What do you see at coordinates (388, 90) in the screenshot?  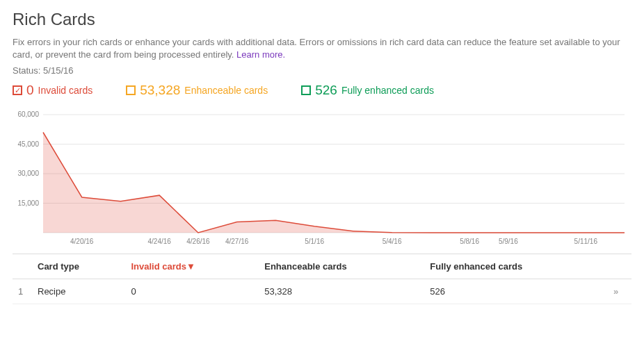 I see `legend-full-label: Fully enhanced cards` at bounding box center [388, 90].